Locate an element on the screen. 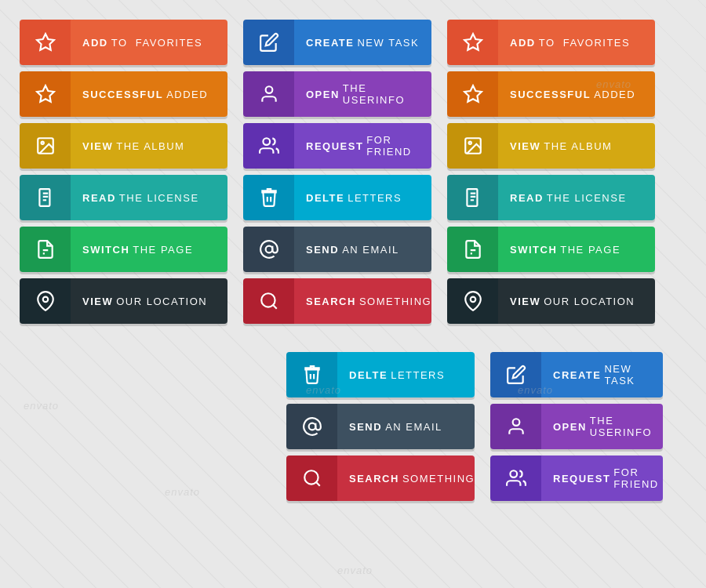  switch-page-label-2: SWITCH THE PAGE is located at coordinates (577, 249).